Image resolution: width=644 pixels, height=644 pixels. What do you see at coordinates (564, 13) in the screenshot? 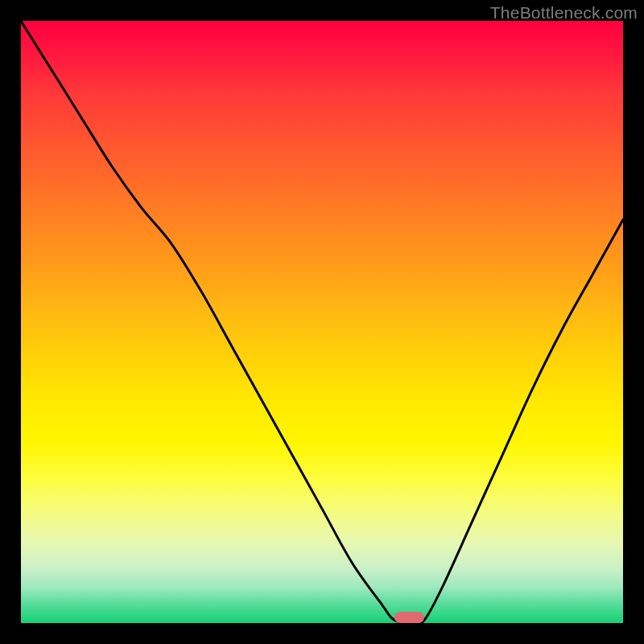
I see `watermark-text: TheBottleneck.com` at bounding box center [564, 13].